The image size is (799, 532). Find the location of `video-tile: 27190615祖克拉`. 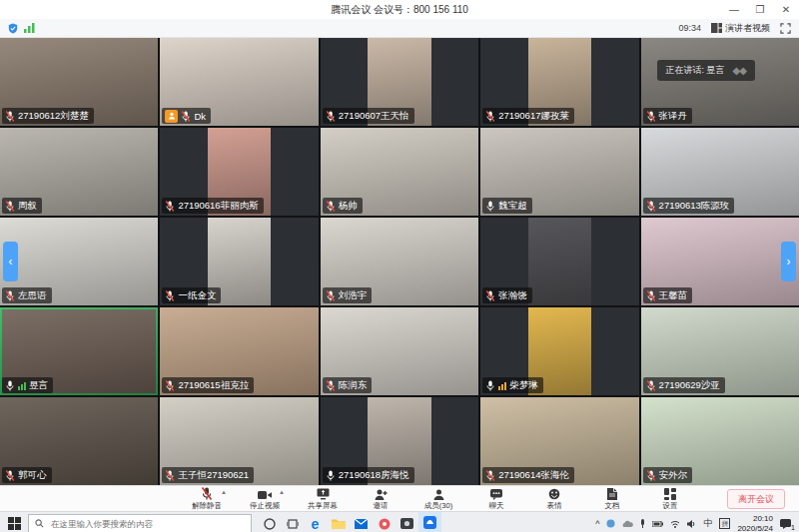

video-tile: 27190615祖克拉 is located at coordinates (239, 351).